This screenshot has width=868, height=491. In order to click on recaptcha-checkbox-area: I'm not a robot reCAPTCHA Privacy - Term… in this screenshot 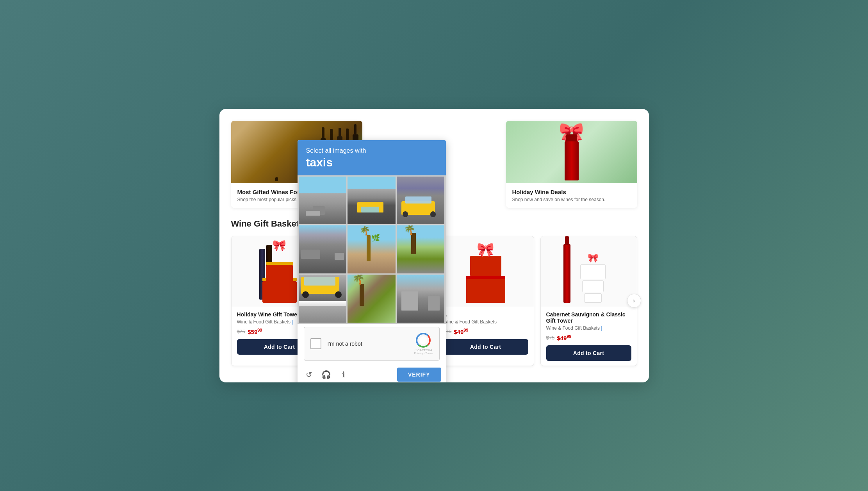, I will do `click(372, 344)`.